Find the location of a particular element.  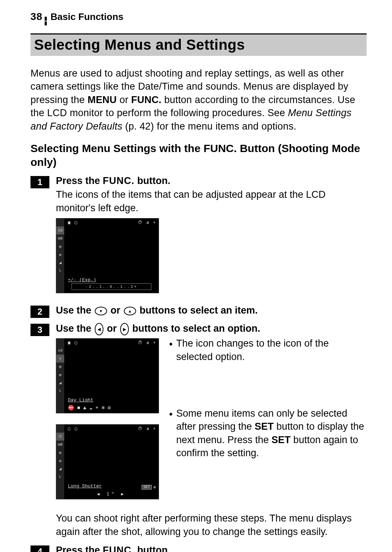

intro-text: or is located at coordinates (124, 100).